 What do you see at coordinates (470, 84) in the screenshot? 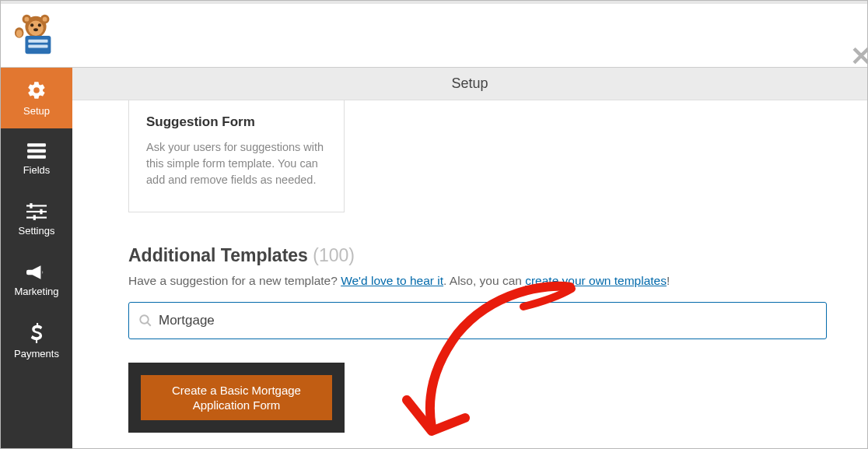
I see `page-title-text: Setup` at bounding box center [470, 84].